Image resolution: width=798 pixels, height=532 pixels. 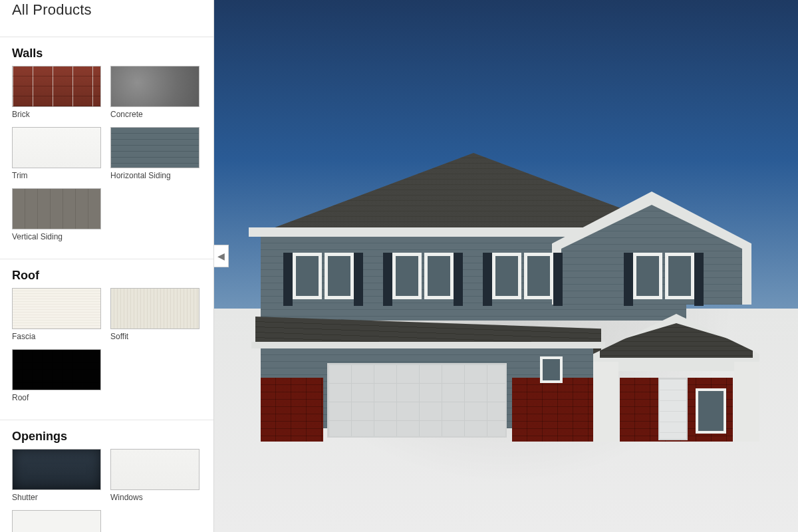 I want to click on swatch-roof: Roof, so click(x=57, y=378).